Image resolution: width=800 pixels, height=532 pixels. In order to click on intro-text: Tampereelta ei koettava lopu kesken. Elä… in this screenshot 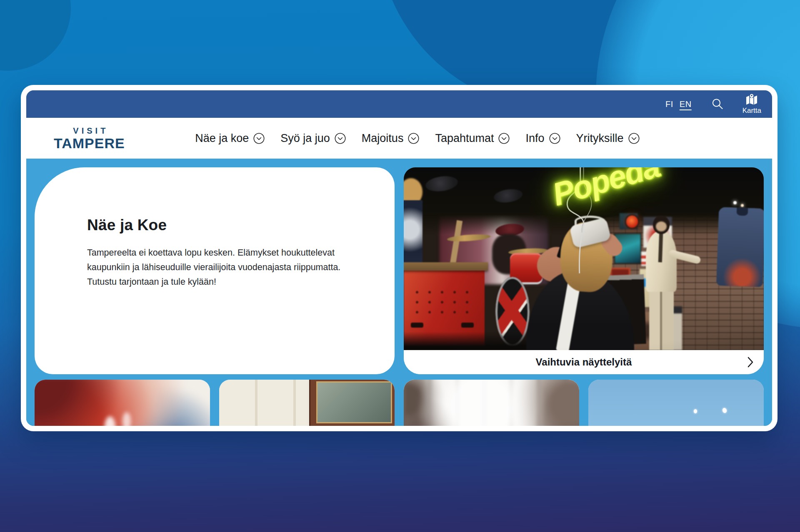, I will do `click(222, 267)`.